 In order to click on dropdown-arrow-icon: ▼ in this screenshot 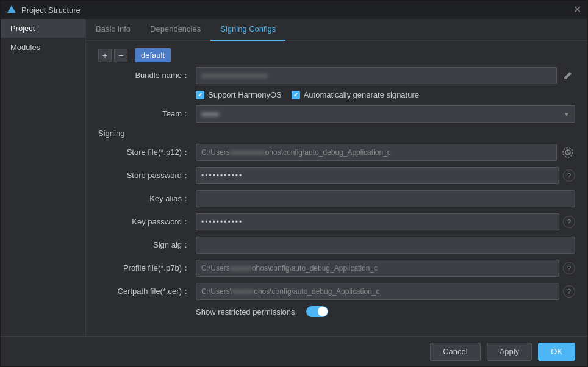, I will do `click(567, 115)`.